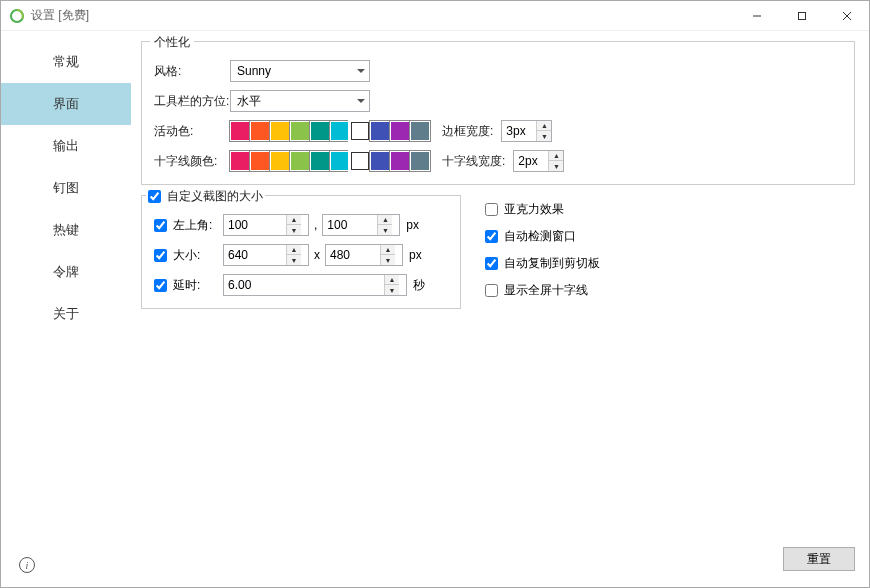  Describe the element at coordinates (315, 285) in the screenshot. I see `spin-delay: ▲▼` at that location.